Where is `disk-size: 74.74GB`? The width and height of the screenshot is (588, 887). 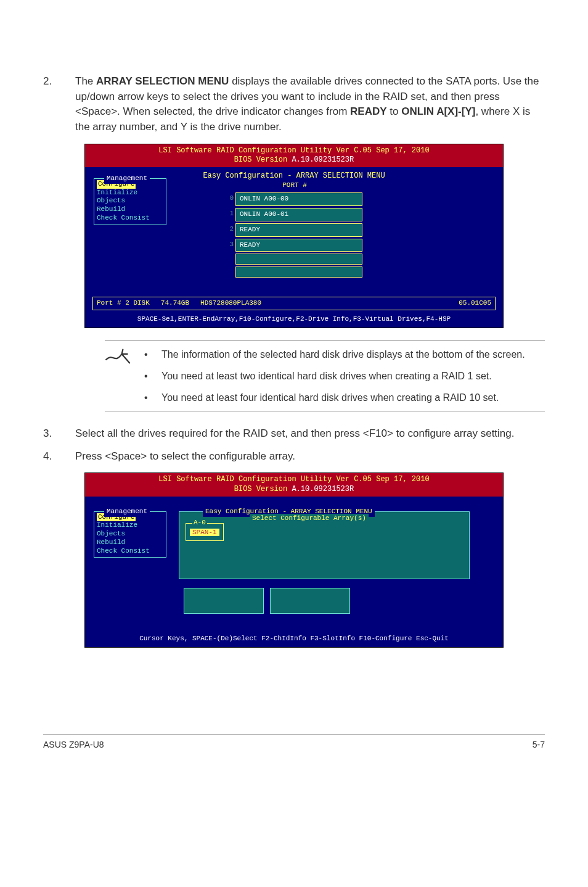
disk-size: 74.74GB is located at coordinates (175, 303).